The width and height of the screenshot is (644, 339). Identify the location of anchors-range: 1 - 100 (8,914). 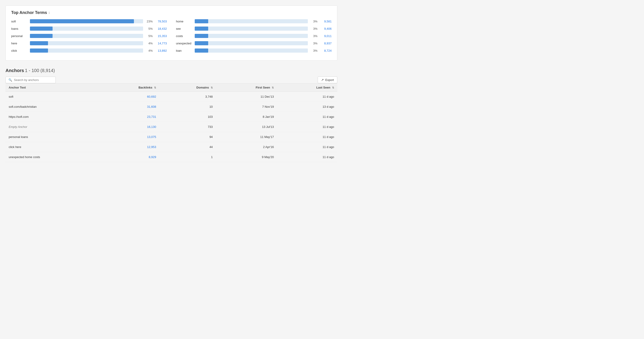
(40, 71).